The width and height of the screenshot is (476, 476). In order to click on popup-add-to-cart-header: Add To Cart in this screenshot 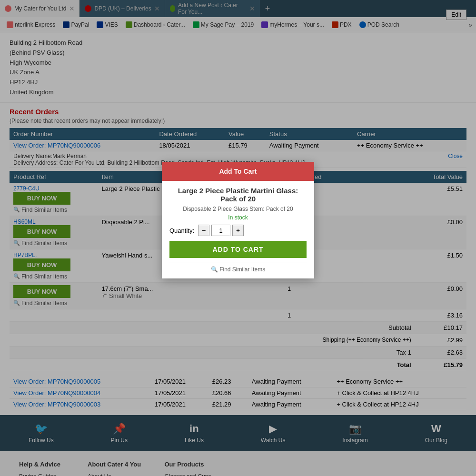, I will do `click(238, 171)`.